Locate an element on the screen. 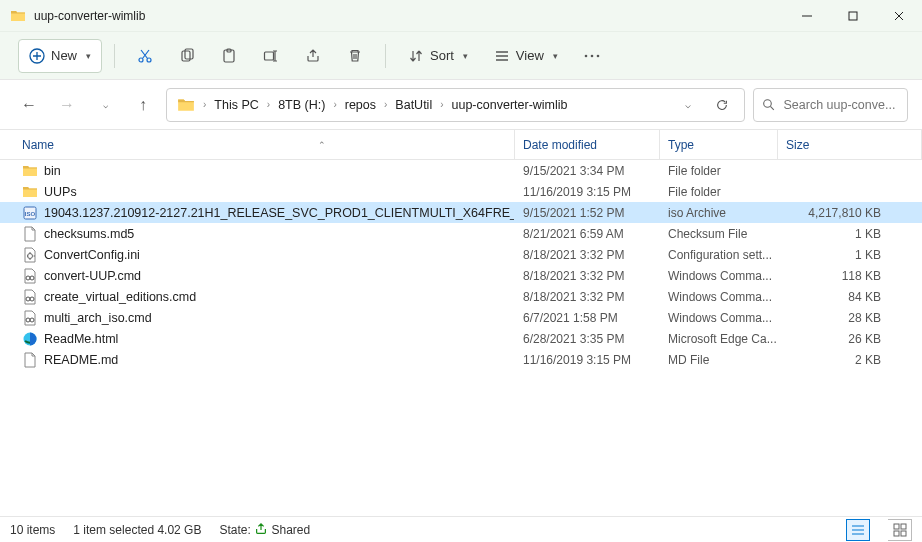 The image size is (922, 542). file-name: multi_arch_iso.cmd is located at coordinates (98, 318).